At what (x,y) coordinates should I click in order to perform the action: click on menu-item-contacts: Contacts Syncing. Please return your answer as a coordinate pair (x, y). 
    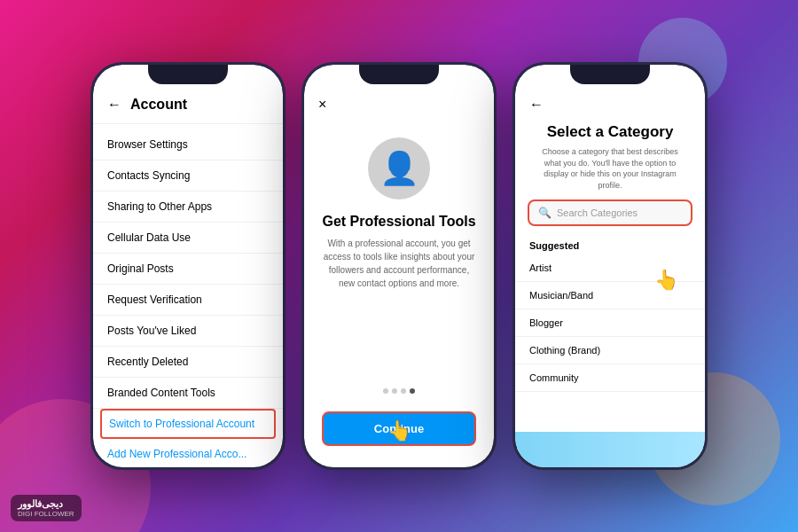
    Looking at the image, I should click on (188, 176).